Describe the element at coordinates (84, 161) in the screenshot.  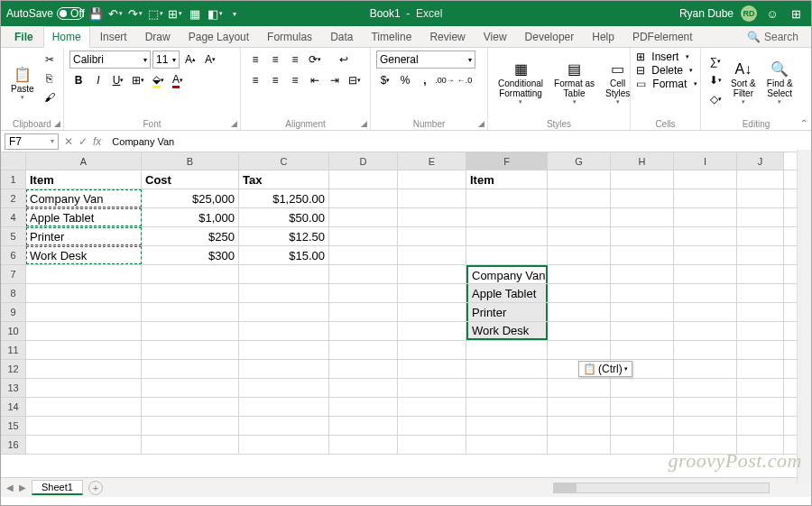
I see `column-header: A` at that location.